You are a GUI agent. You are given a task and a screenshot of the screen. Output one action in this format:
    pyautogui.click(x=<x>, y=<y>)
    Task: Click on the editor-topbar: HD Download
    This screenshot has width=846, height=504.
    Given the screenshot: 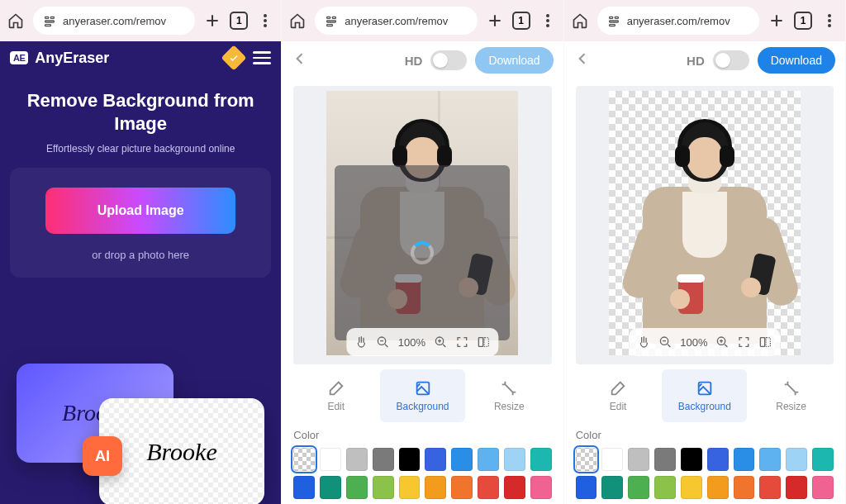 What is the action you would take?
    pyautogui.click(x=705, y=60)
    